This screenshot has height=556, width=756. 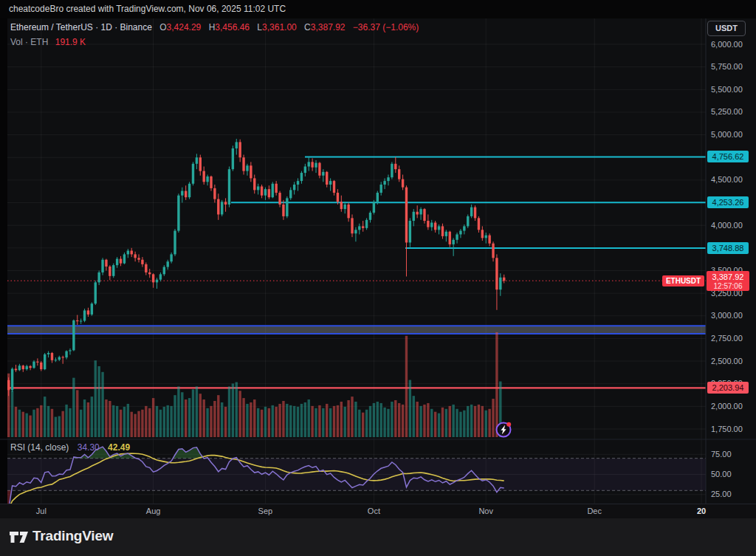 What do you see at coordinates (726, 134) in the screenshot?
I see `price-tick-label: 5,000.00` at bounding box center [726, 134].